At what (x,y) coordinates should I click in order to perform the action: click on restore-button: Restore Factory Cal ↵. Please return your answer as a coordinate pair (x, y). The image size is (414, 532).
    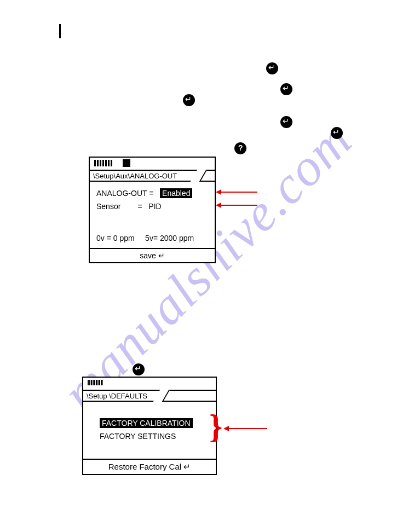
    Looking at the image, I should click on (150, 466).